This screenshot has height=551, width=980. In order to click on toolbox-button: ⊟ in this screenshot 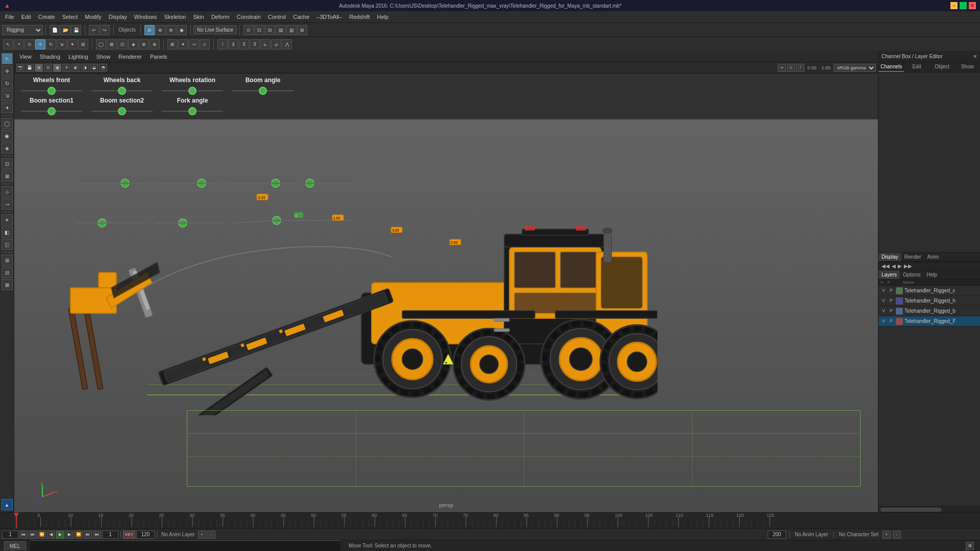, I will do `click(270, 30)`.